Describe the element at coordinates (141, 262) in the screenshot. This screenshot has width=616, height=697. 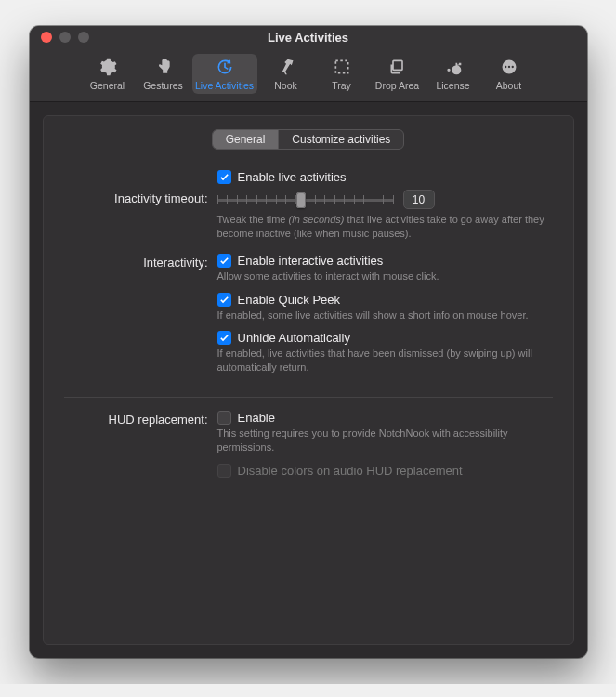
I see `interactivity-label: Interactivity:` at that location.